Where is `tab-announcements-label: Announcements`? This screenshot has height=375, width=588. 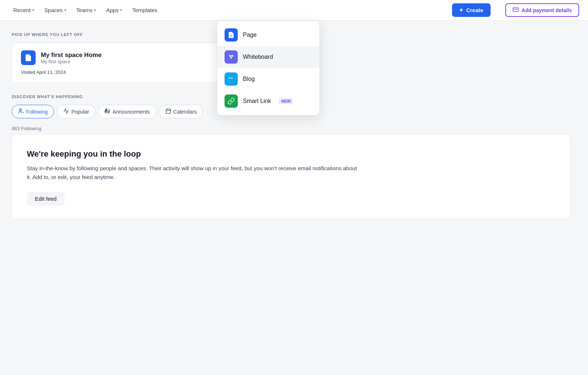 tab-announcements-label: Announcements is located at coordinates (131, 112).